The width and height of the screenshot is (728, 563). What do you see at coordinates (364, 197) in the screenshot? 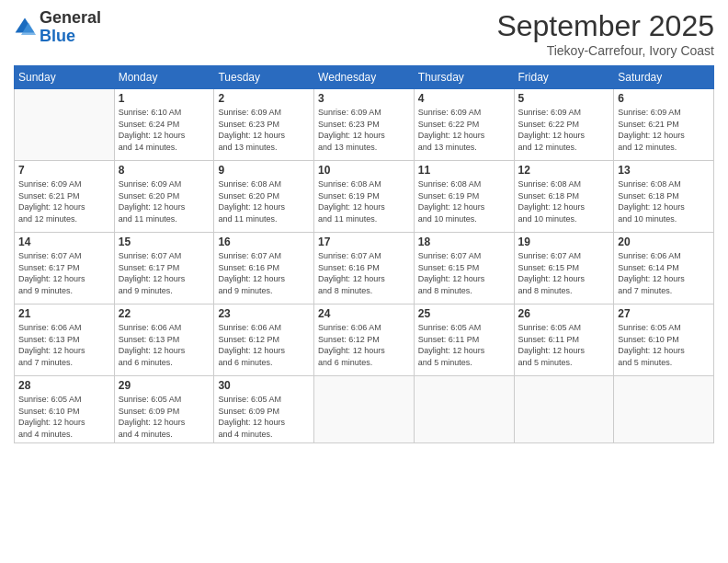
I see `calendar-cell: 10Sunrise: 6:08 AMSunset: 6:19 PMDayligh…` at bounding box center [364, 197].